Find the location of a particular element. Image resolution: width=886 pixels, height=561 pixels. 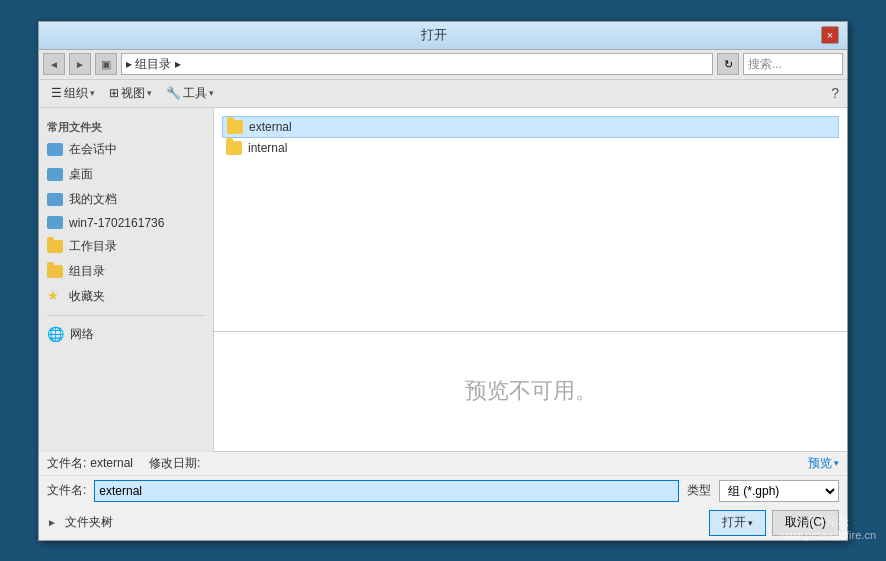

address-path: ▸ 组目录 ▸ is located at coordinates (417, 64).